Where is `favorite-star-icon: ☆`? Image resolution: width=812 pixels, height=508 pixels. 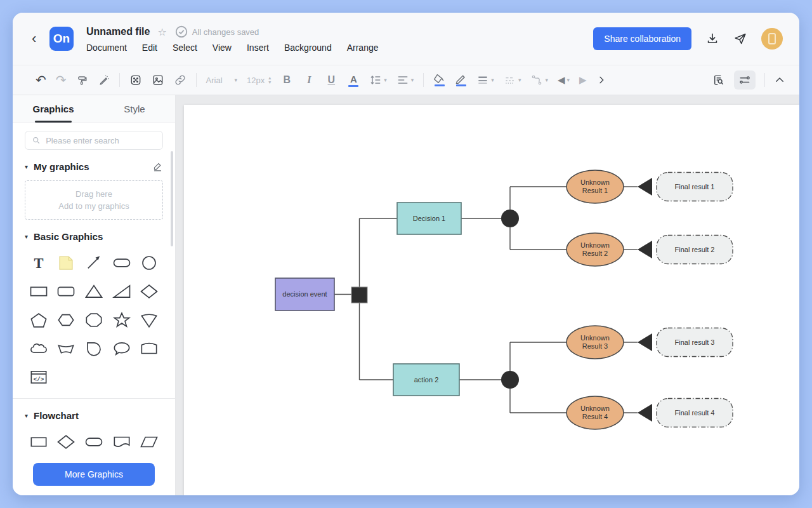 favorite-star-icon: ☆ is located at coordinates (162, 32).